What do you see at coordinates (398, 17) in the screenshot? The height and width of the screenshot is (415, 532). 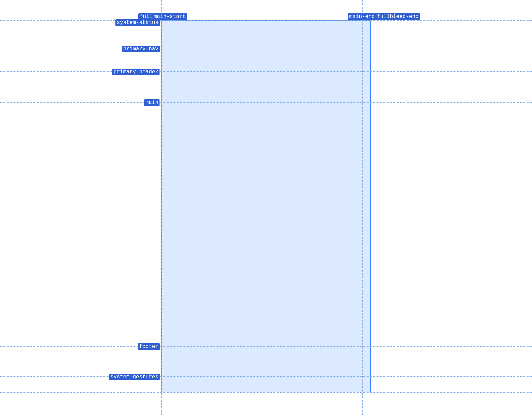 I see `label-fullbleed-end: fullbleed-end` at bounding box center [398, 17].